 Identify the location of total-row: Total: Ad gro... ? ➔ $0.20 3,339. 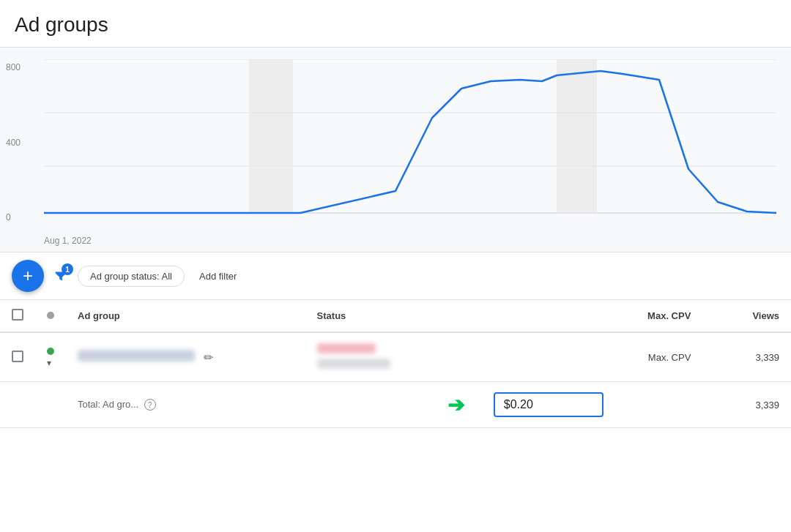
(396, 405).